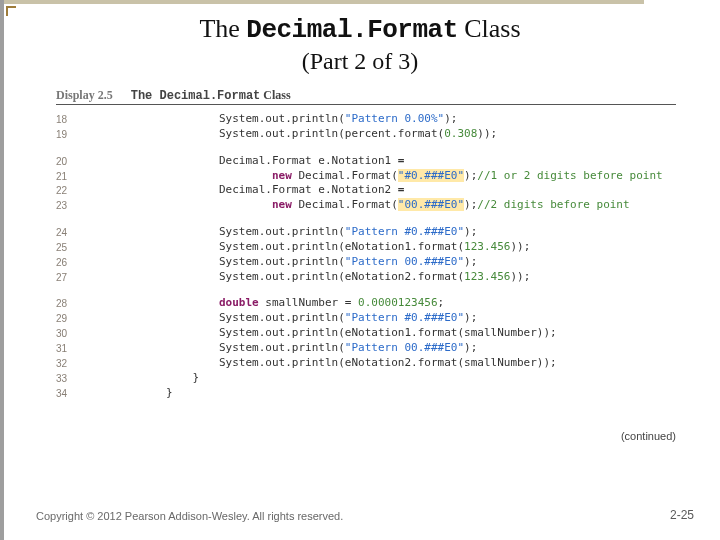 This screenshot has width=720, height=540. I want to click on code-line: 25 System.out.println(eNotation1.format(…, so click(366, 248).